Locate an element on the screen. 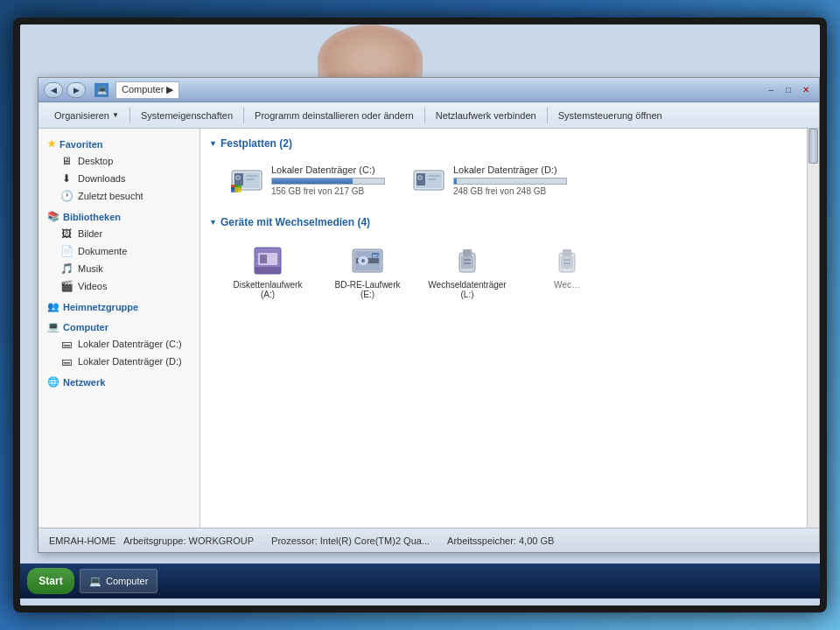 The image size is (840, 630). drive-c-details: Lokaler Datenträger (C:) 156 GB frei von… is located at coordinates (328, 180).